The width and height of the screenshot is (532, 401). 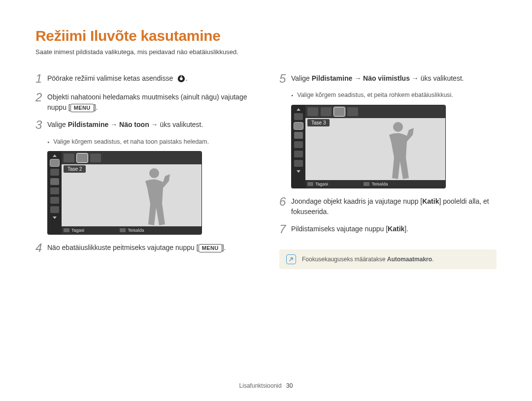 I want to click on step-text: Näo ebatäiuslikkuste peitmiseks vajutage…, so click(x=123, y=247).